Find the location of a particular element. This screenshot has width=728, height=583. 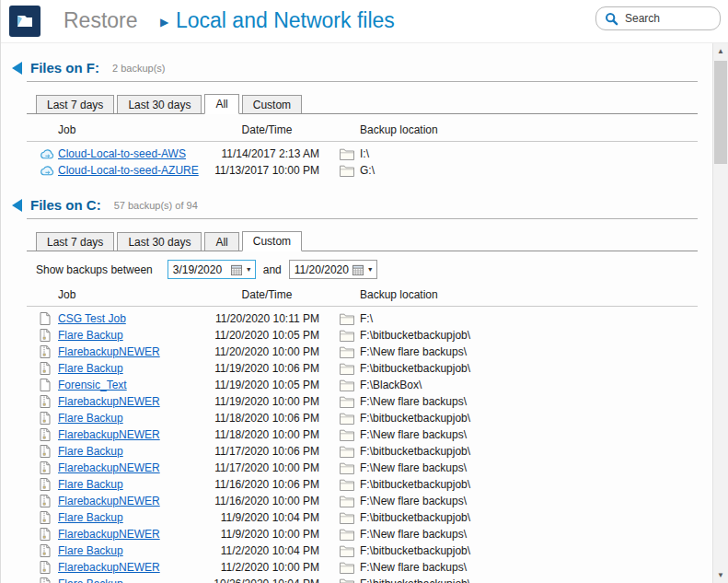

scroll-up-arrow-icon: ▲ is located at coordinates (721, 52).